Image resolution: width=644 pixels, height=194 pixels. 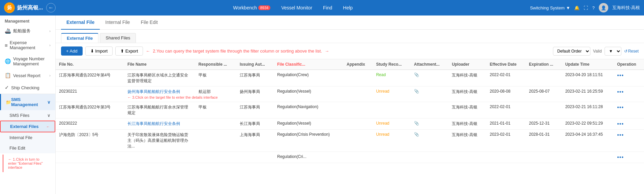 I want to click on reset-icon: ↺, so click(x=626, y=51).